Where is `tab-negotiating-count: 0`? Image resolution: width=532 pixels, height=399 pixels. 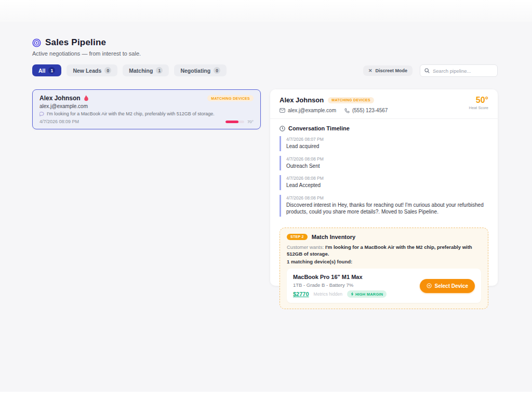 tab-negotiating-count: 0 is located at coordinates (217, 71).